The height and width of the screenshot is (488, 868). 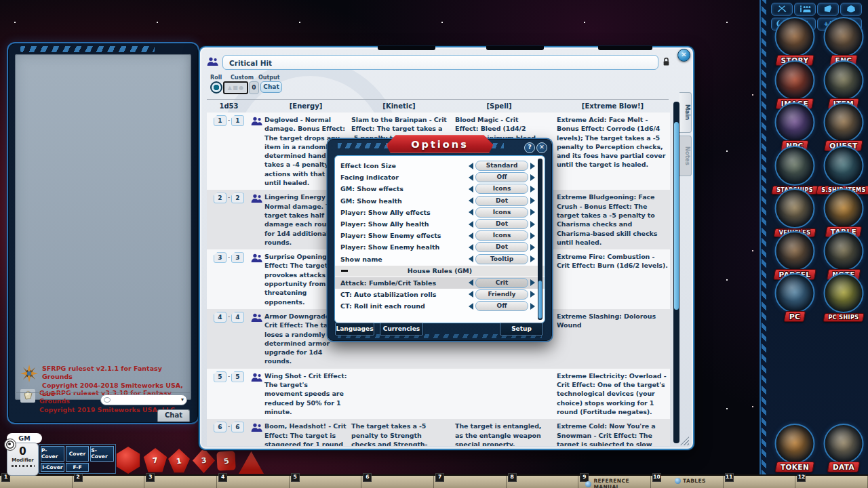 What do you see at coordinates (237, 258) in the screenshot?
I see `roll-range-to: 3` at bounding box center [237, 258].